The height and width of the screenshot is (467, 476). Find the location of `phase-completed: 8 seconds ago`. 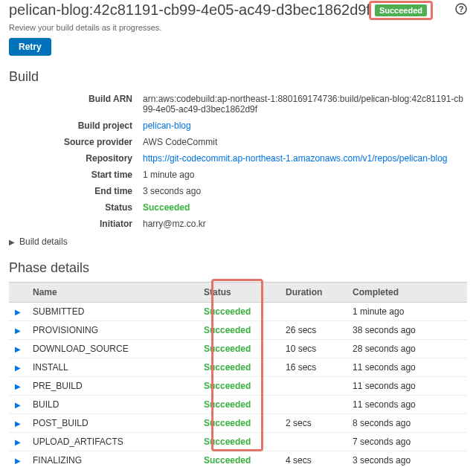

phase-completed: 8 seconds ago is located at coordinates (407, 424).